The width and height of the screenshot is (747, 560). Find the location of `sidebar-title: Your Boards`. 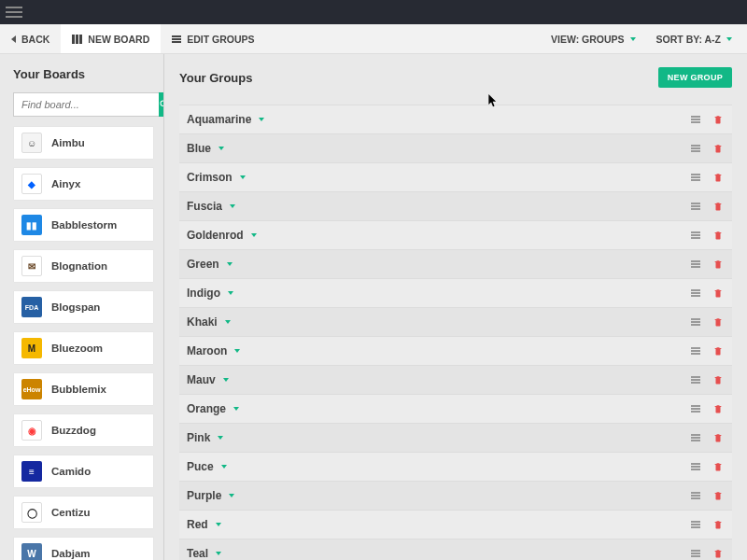

sidebar-title: Your Boards is located at coordinates (84, 75).